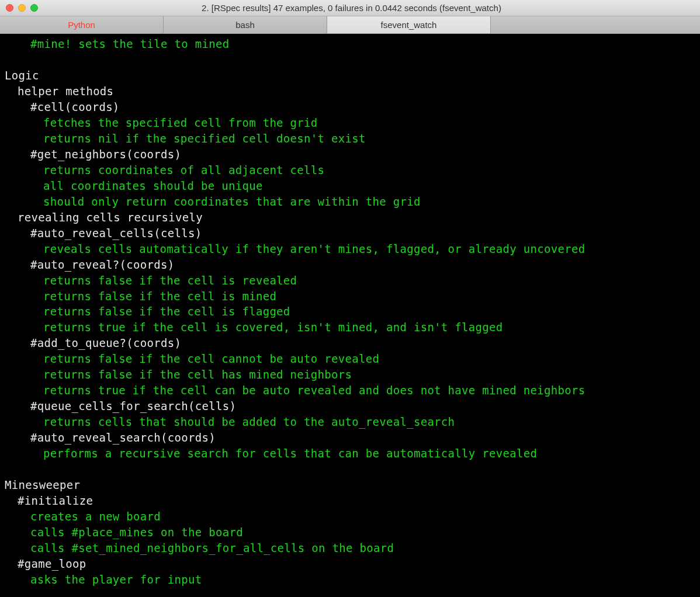  I want to click on terminal-line: Logic, so click(350, 76).